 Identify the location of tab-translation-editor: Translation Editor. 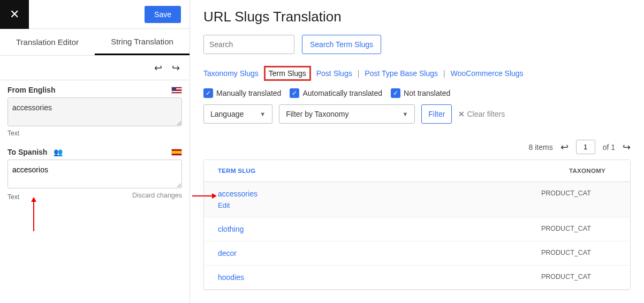
(47, 42).